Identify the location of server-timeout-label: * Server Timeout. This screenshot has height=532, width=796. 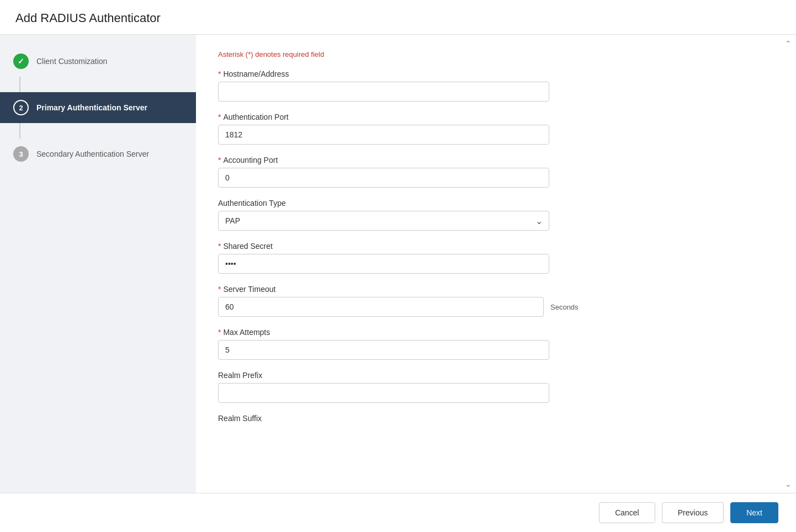
(496, 289).